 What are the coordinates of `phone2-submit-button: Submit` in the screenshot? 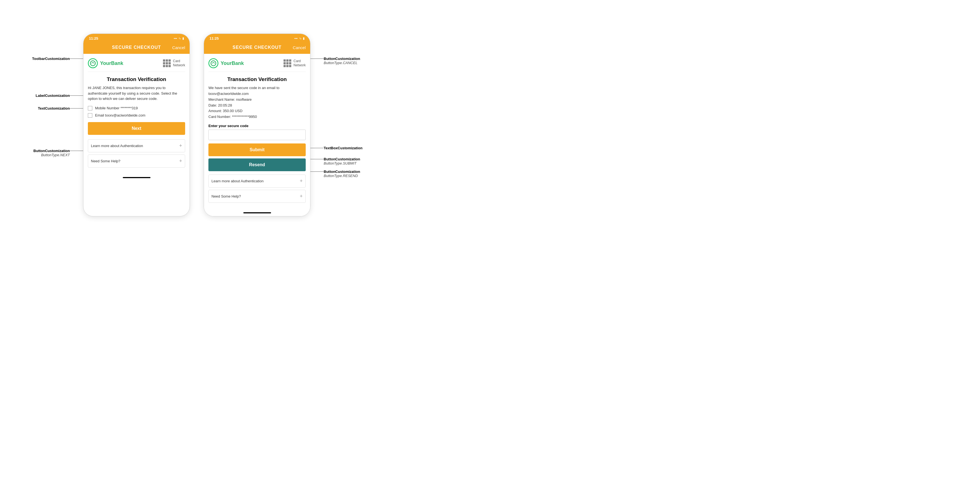 It's located at (257, 150).